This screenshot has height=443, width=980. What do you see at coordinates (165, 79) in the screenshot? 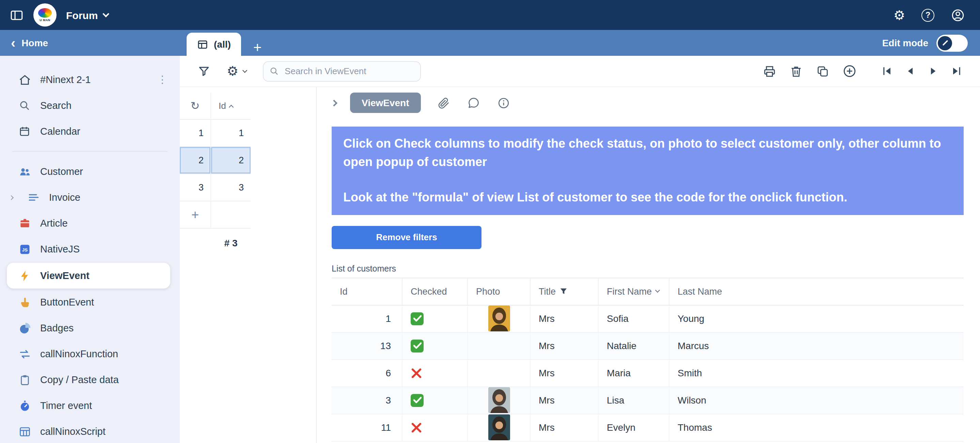
I see `more-options-icon: ⋮` at bounding box center [165, 79].